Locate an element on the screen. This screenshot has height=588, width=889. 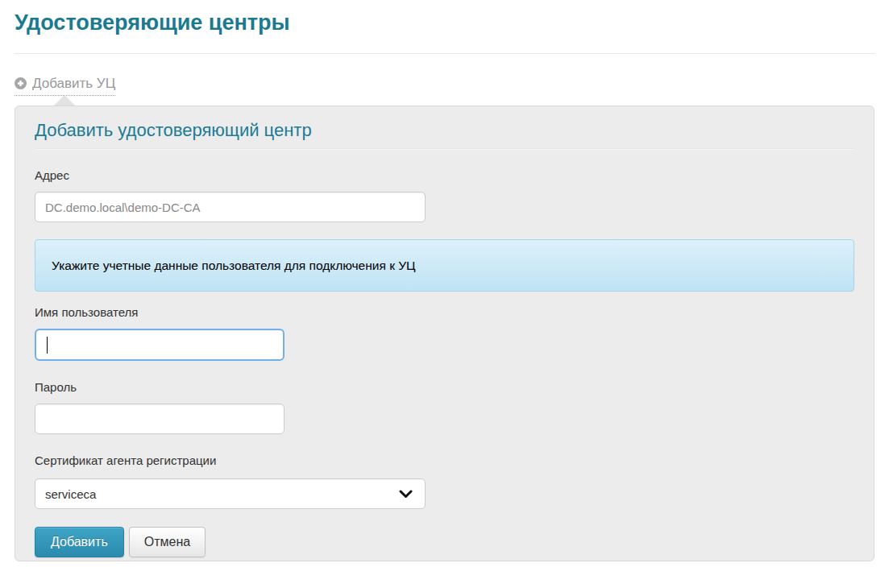
info-message-text: Укажите учетные данные пользователя для … is located at coordinates (234, 266).